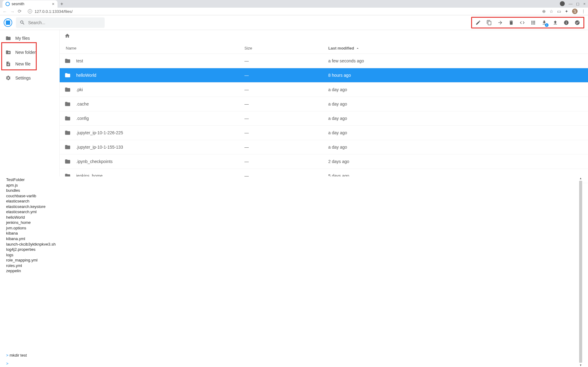 The height and width of the screenshot is (367, 588). I want to click on share-button, so click(522, 23).